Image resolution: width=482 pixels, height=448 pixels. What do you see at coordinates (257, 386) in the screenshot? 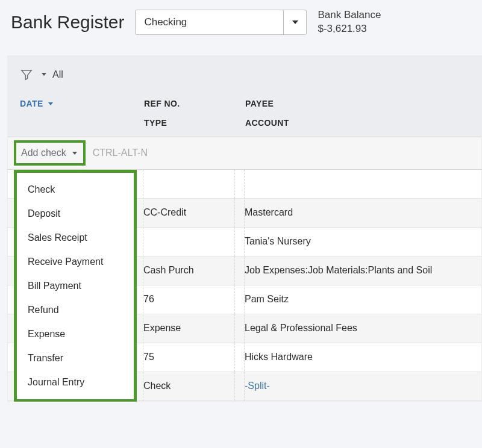
I see `split-link: -Split-` at bounding box center [257, 386].